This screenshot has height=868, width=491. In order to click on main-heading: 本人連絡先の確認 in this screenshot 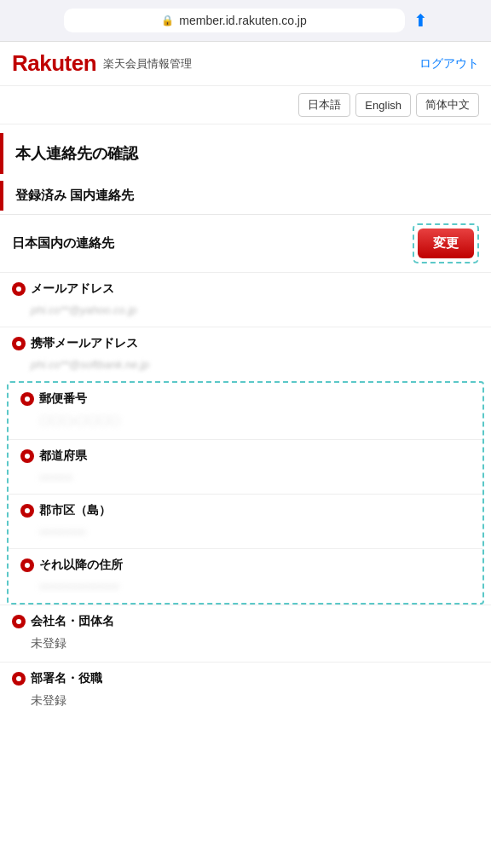, I will do `click(246, 153)`.